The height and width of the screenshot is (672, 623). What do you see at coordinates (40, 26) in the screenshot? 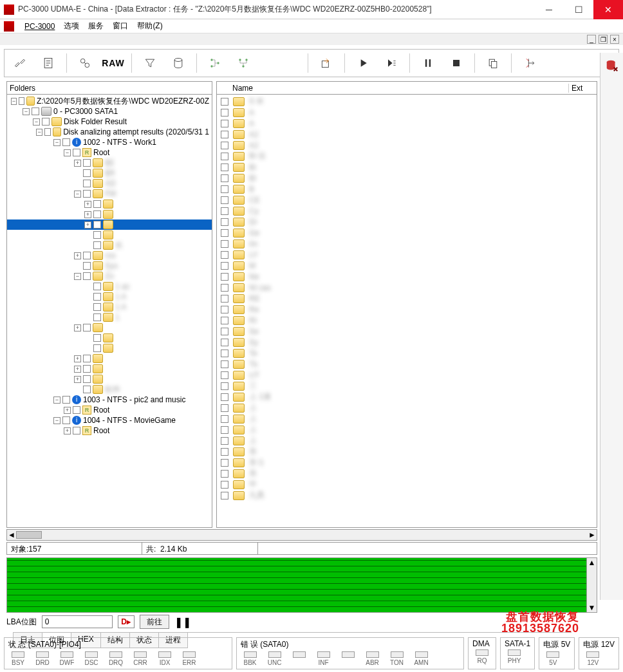
I see `menu-pc3000: PC-3000` at bounding box center [40, 26].